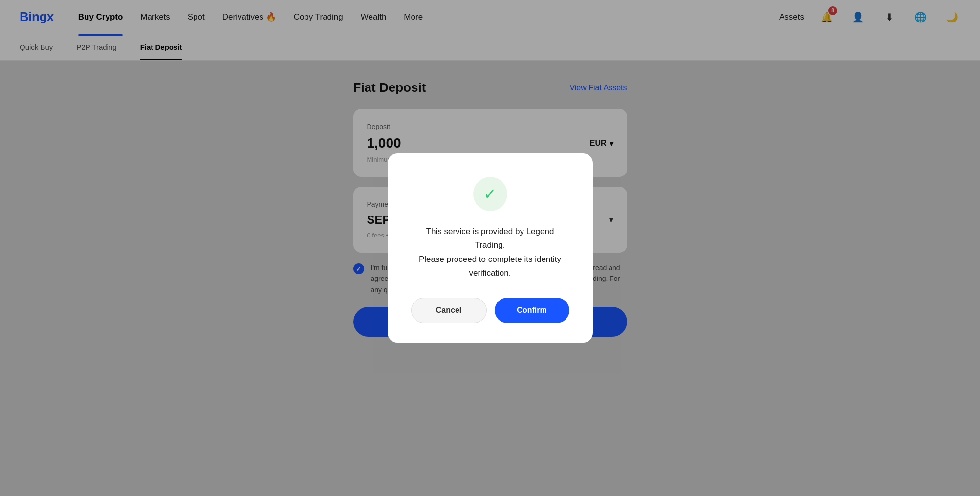 The image size is (980, 496). I want to click on modal-message: This service is provided by Legend Tradi…, so click(490, 252).